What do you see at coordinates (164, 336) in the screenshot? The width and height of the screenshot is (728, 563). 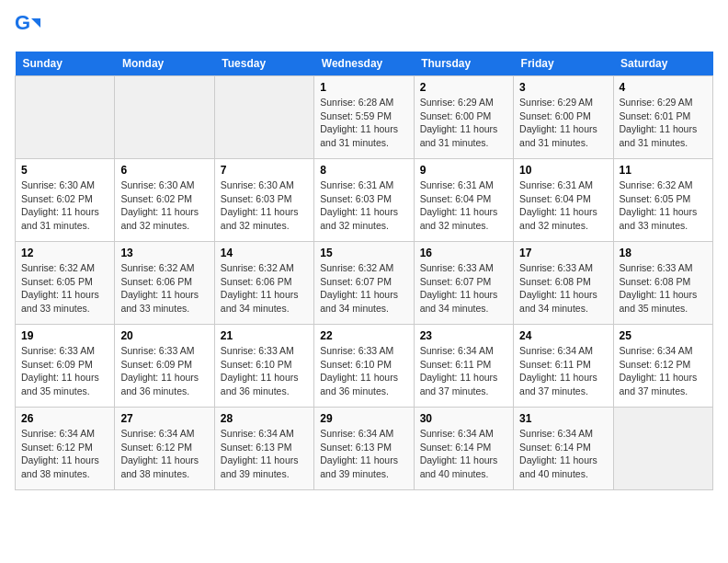 I see `day-number: 20` at bounding box center [164, 336].